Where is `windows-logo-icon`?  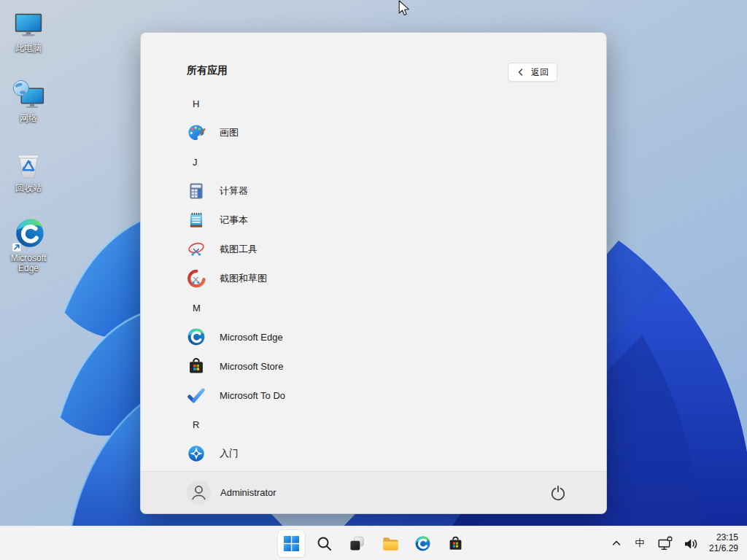 windows-logo-icon is located at coordinates (292, 544).